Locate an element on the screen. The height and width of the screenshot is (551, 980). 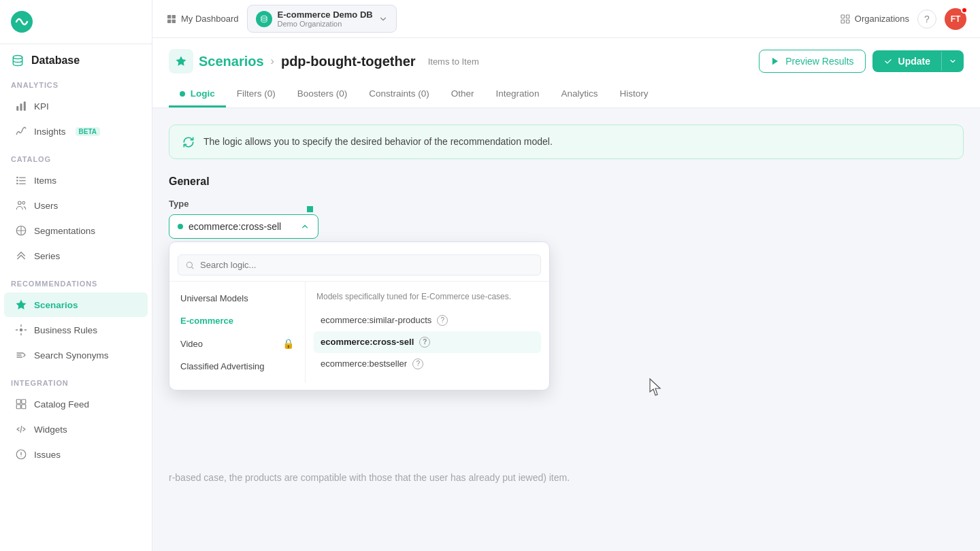
chevron-down-icon is located at coordinates (383, 19).